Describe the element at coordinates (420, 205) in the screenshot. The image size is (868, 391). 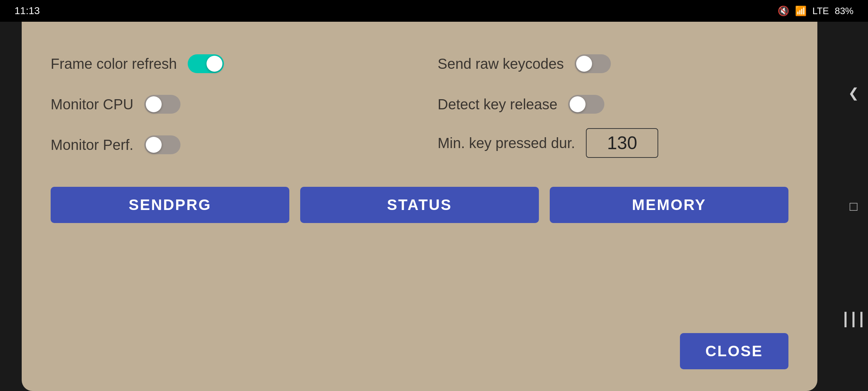
I see `action-buttons: SENDPRG STATUS MEMORY` at that location.